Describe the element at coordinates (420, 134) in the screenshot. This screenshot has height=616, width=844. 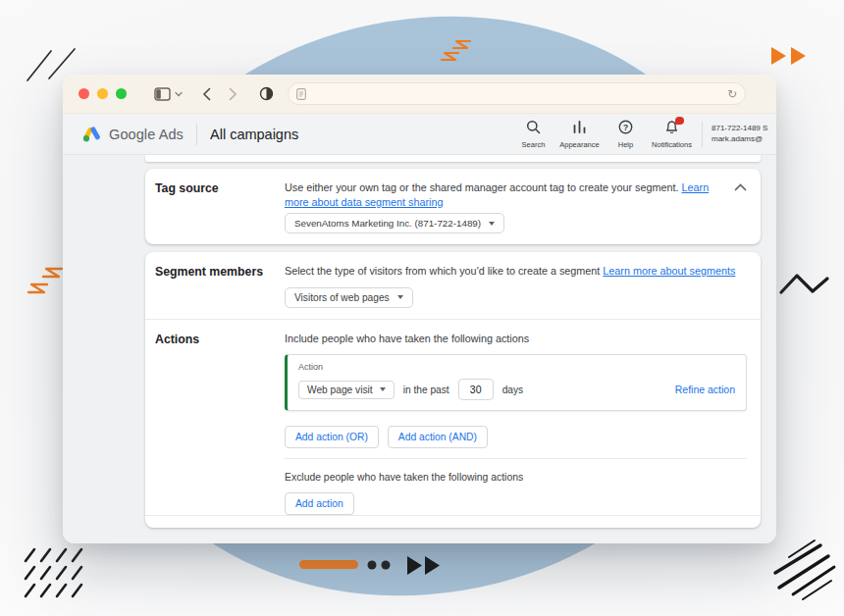
I see `google-ads-header: Google Ads All campaigns Search` at that location.